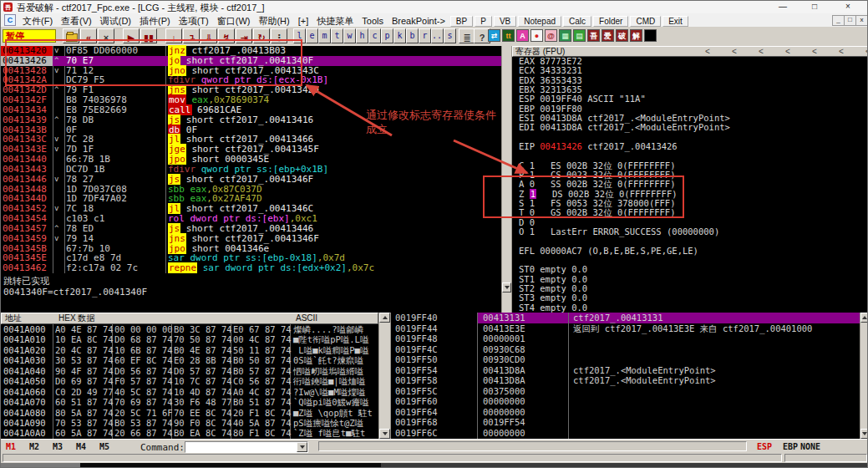  I want to click on memory-tab-m2: M2, so click(34, 446).